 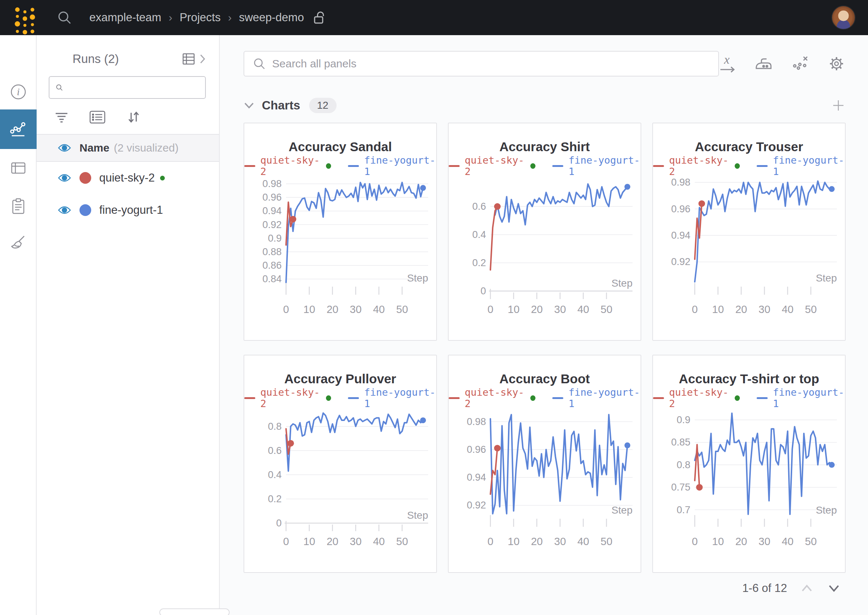 I want to click on svg-text: 0.4, so click(x=479, y=235).